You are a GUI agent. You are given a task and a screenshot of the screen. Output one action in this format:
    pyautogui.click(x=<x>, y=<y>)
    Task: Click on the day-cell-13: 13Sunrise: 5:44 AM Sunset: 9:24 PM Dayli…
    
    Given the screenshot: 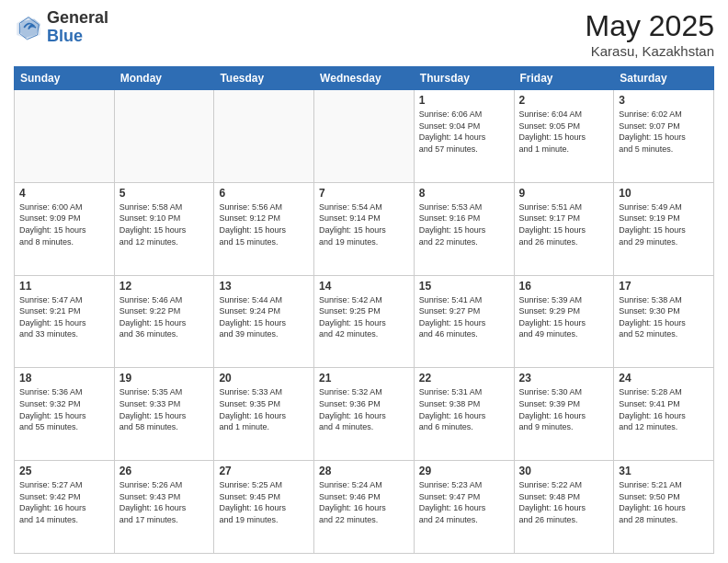 What is the action you would take?
    pyautogui.click(x=265, y=322)
    